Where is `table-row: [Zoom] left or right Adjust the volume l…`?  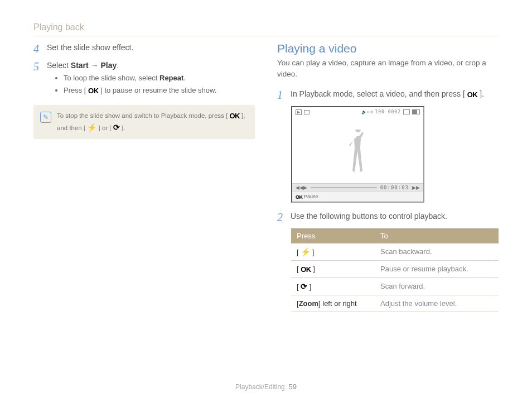 table-row: [Zoom] left or right Adjust the volume l… is located at coordinates (395, 303).